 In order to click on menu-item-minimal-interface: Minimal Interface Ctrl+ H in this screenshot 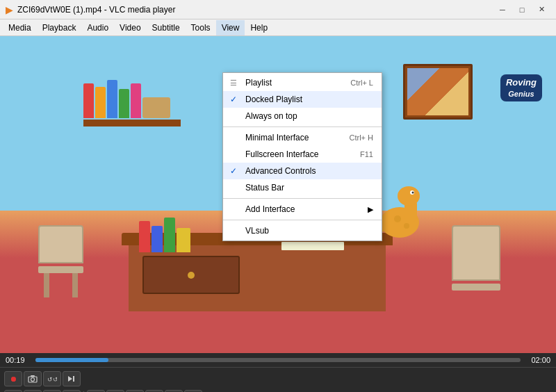, I will do `click(302, 138)`.